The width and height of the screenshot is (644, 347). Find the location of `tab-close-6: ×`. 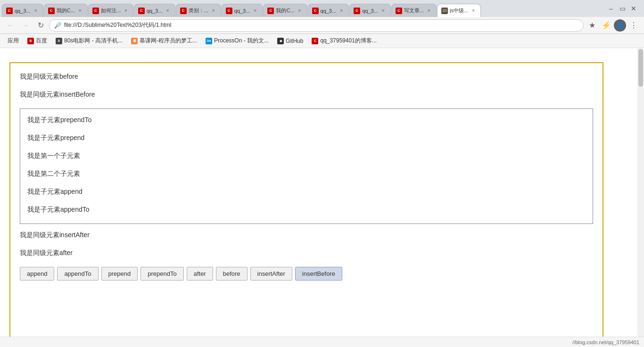

tab-close-6: × is located at coordinates (255, 11).